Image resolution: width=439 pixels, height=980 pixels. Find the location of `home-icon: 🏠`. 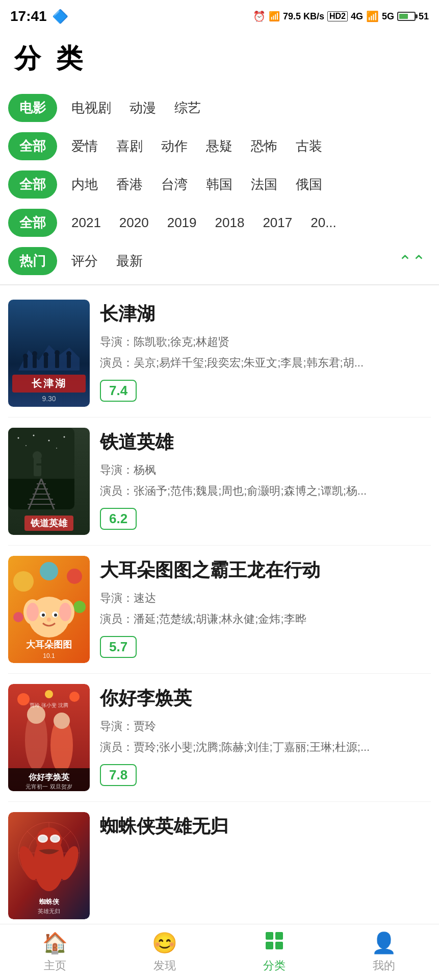

home-icon: 🏠 is located at coordinates (55, 943).